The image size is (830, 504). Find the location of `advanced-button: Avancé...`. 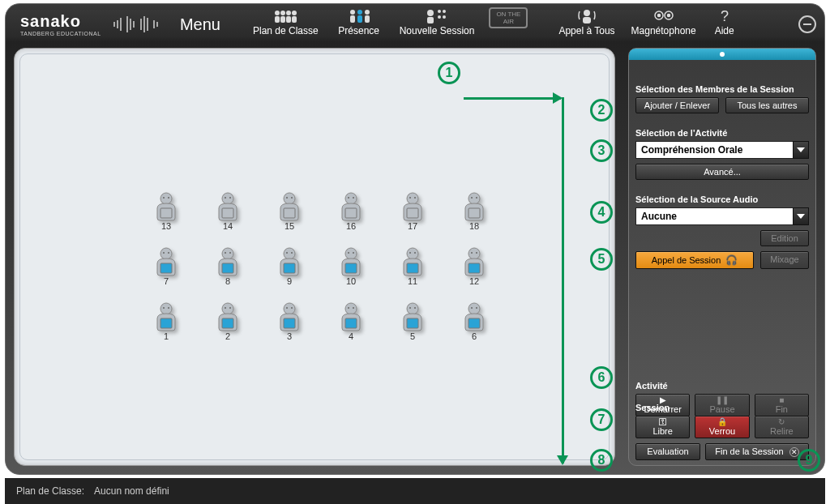

advanced-button: Avancé... is located at coordinates (722, 172).